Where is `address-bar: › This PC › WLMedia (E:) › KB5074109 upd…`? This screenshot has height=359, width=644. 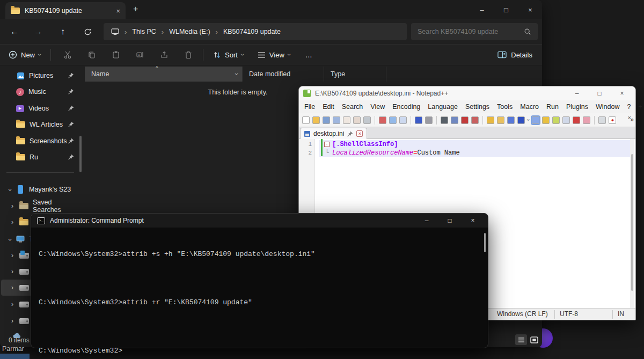 address-bar: › This PC › WLMedia (E:) › KB5074109 upd… is located at coordinates (255, 32).